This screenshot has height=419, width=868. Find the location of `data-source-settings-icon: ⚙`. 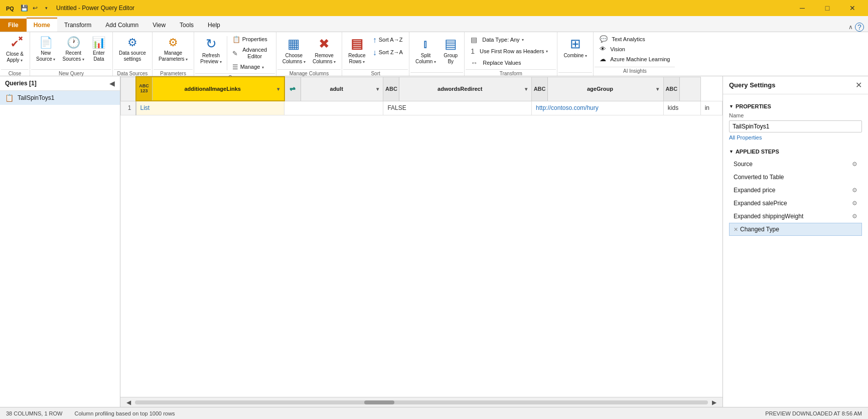

data-source-settings-icon: ⚙ is located at coordinates (132, 43).